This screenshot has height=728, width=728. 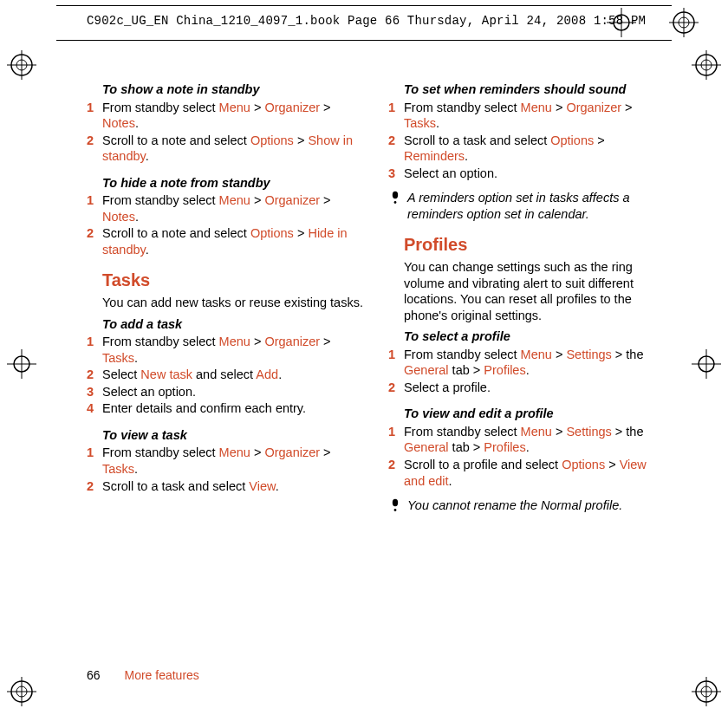 What do you see at coordinates (366, 21) in the screenshot?
I see `header-text: C902c_UG_EN China_1210_4097_1.book Page …` at bounding box center [366, 21].